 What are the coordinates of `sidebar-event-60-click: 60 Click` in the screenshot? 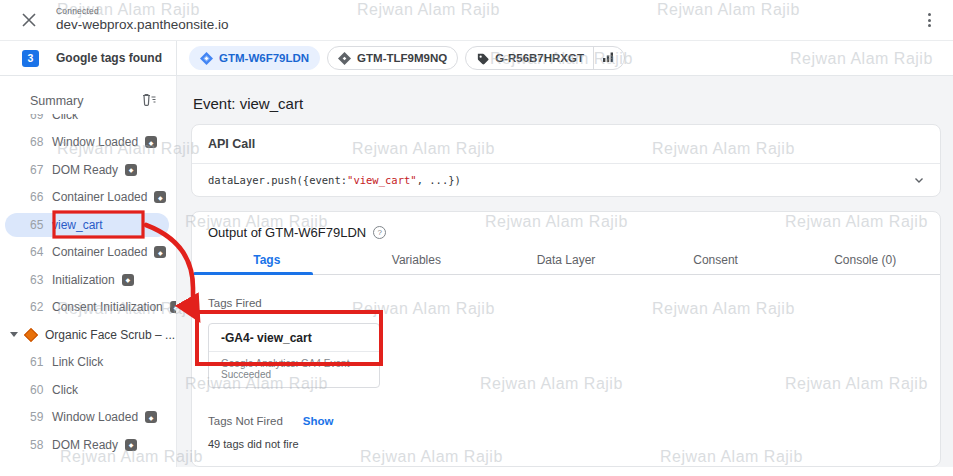 It's located at (88, 390).